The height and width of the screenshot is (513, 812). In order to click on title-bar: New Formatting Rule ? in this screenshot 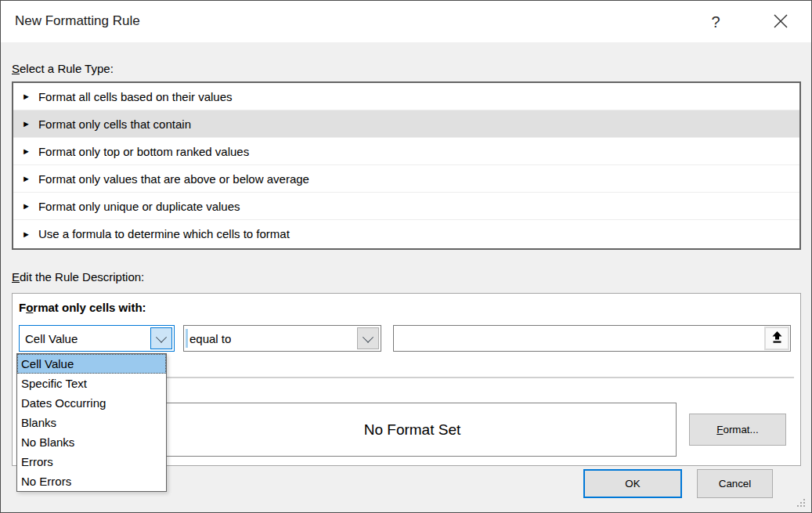, I will do `click(406, 22)`.